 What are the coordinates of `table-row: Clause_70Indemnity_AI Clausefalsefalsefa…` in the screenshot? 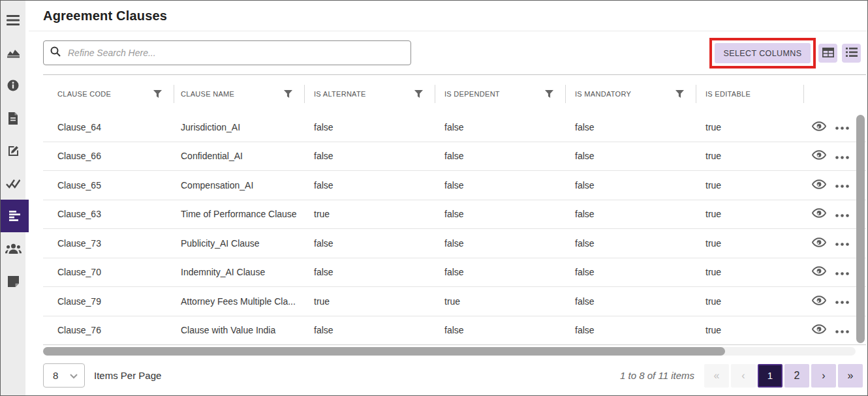 It's located at (454, 273).